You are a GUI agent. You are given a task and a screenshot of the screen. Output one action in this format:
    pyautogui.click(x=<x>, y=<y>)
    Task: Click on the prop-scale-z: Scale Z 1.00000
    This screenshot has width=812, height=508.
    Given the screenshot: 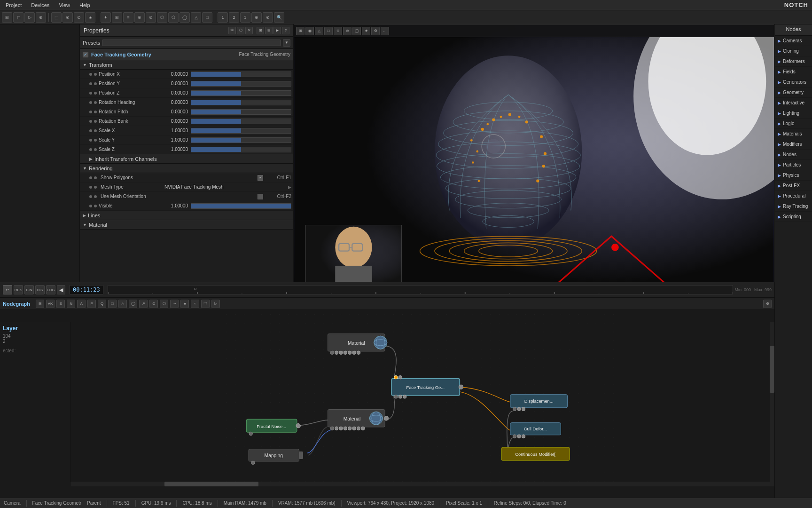 What is the action you would take?
    pyautogui.click(x=187, y=150)
    